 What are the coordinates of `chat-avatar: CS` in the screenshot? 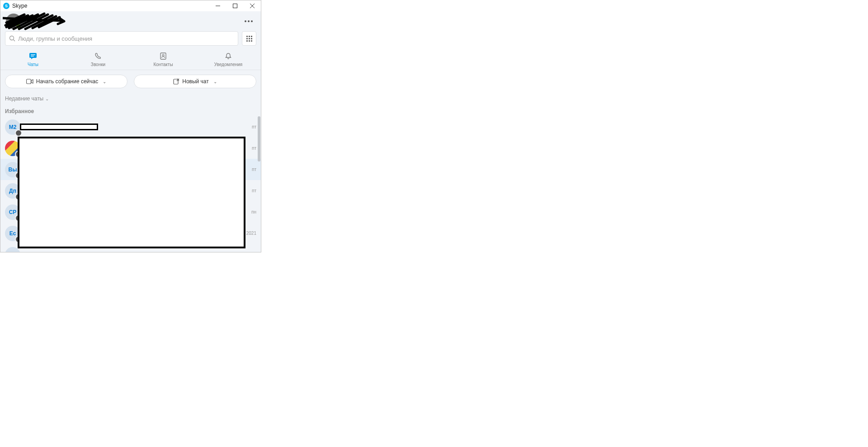 It's located at (13, 250).